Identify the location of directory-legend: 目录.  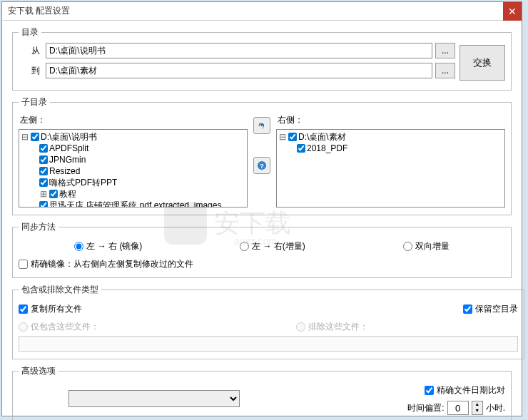
(30, 33).